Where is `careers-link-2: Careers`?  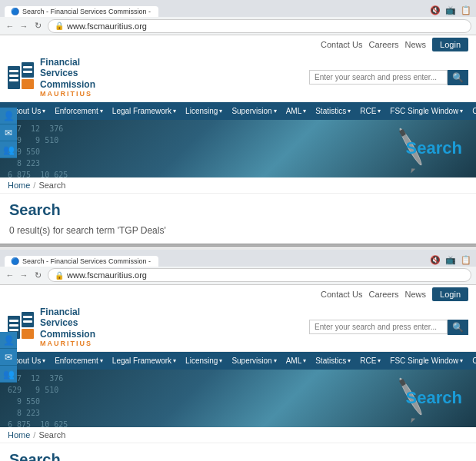
careers-link-2: Careers is located at coordinates (383, 294).